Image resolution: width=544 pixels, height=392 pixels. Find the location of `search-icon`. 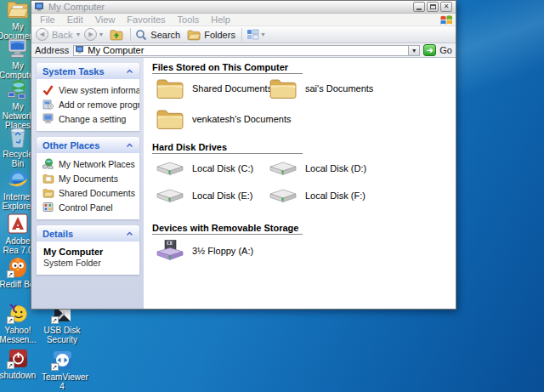

search-icon is located at coordinates (141, 35).